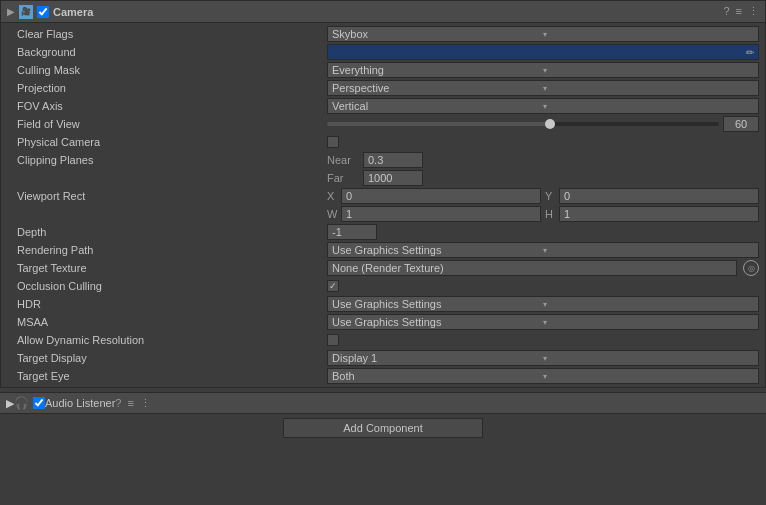  I want to click on pen-icon: ✏, so click(750, 52).